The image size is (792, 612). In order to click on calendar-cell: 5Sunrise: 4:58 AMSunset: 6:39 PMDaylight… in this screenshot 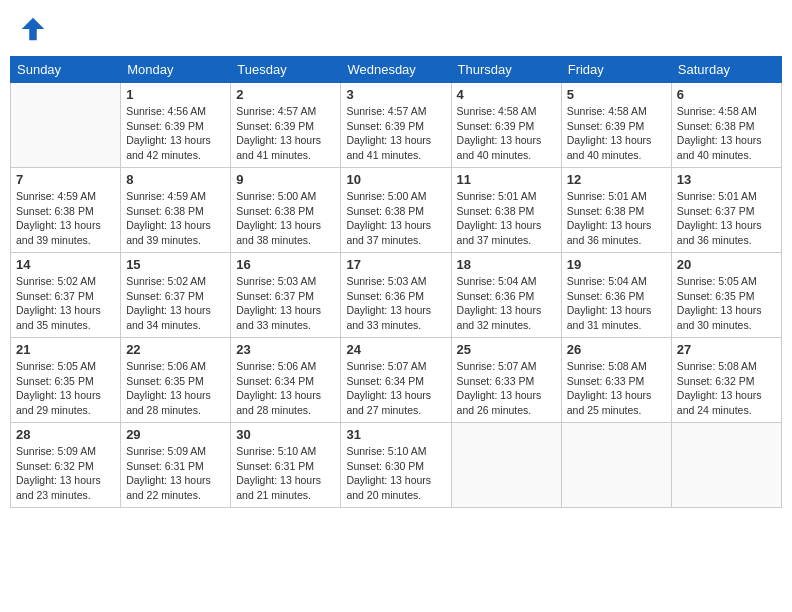, I will do `click(616, 126)`.